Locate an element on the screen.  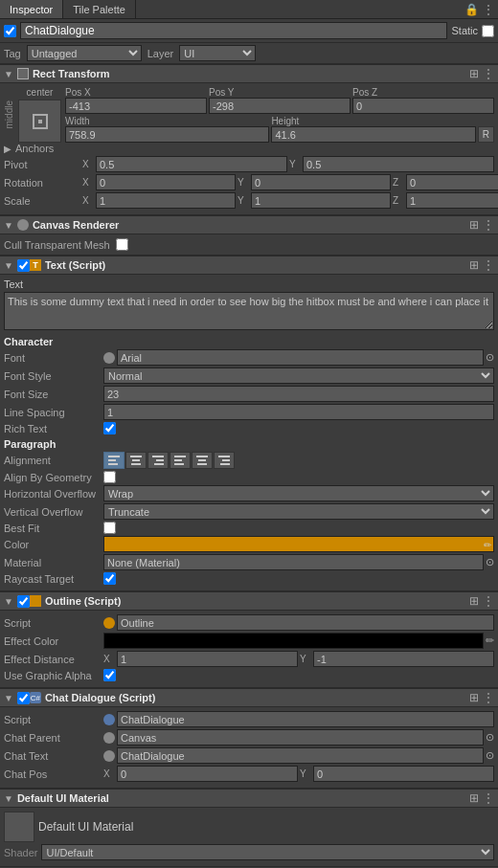
outline-action-2: ⋮ is located at coordinates (488, 601).